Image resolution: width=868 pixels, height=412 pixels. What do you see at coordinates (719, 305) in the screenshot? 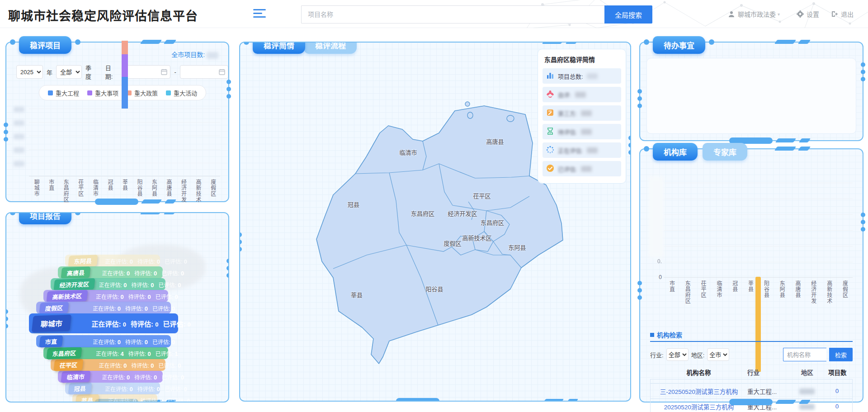
I see `category-label: 临清市` at bounding box center [719, 305].